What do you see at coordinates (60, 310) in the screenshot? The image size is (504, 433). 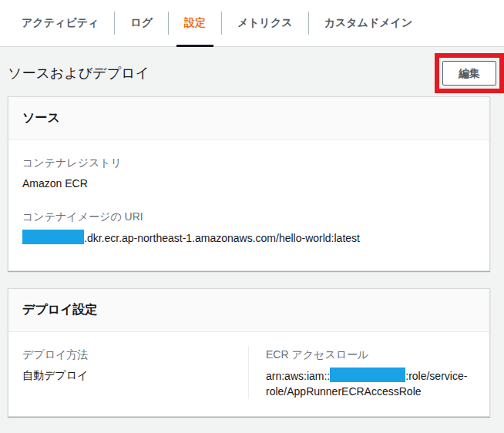 I see `deploy-settings-card-title: デプロイ設定` at bounding box center [60, 310].